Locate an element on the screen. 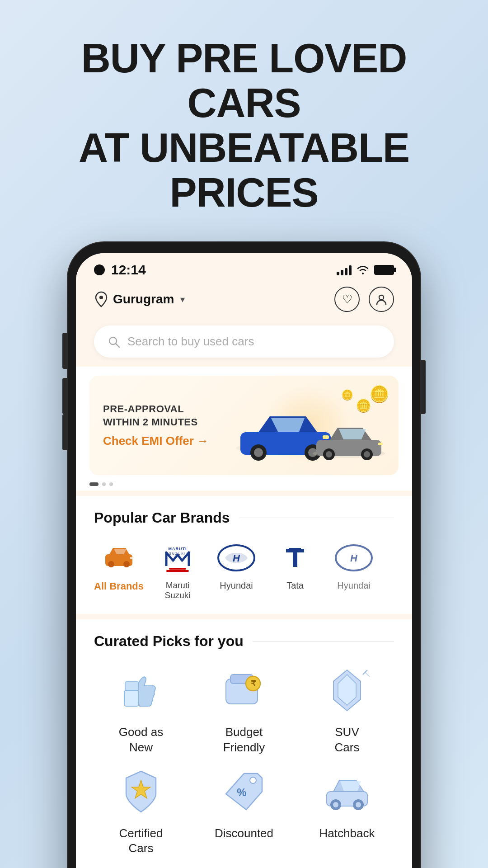 The height and width of the screenshot is (868, 488). banner-cta: Check EMI Offer → is located at coordinates (167, 441).